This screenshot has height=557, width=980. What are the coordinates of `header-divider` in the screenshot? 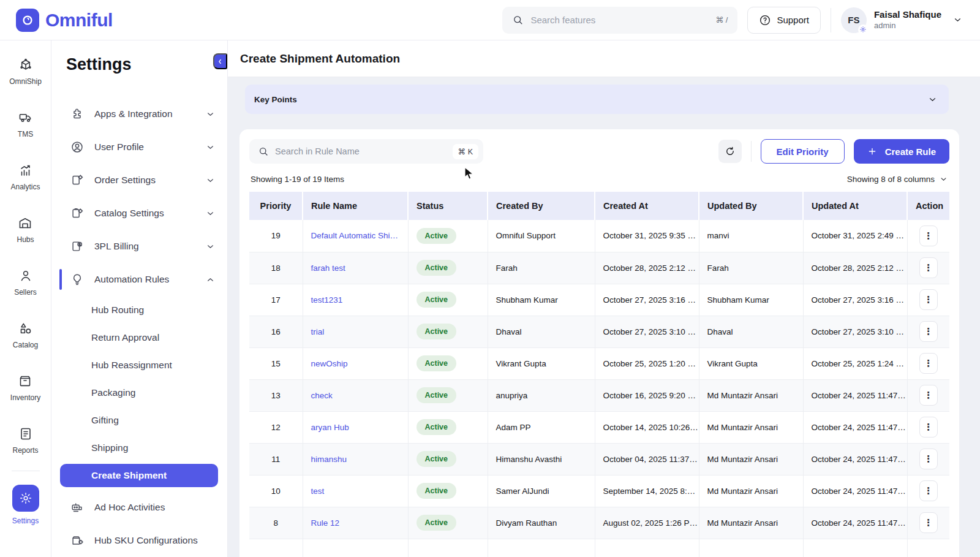 It's located at (831, 20).